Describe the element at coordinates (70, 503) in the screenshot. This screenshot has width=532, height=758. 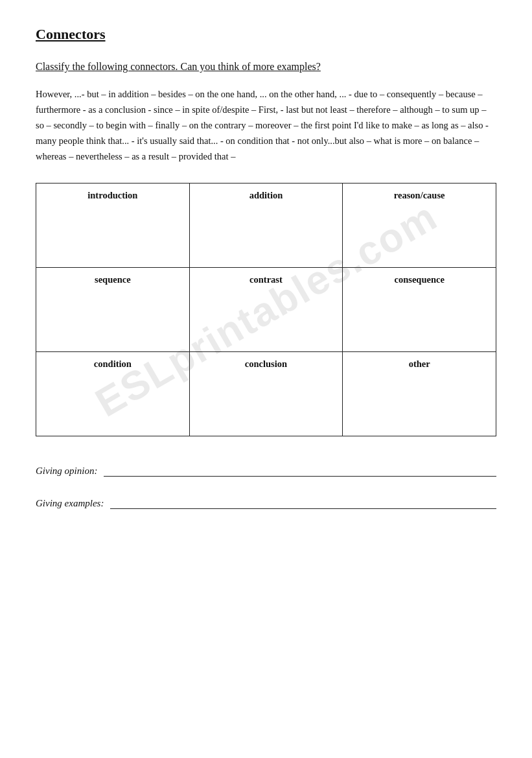
I see `giving-examples-label: Giving examples:` at that location.